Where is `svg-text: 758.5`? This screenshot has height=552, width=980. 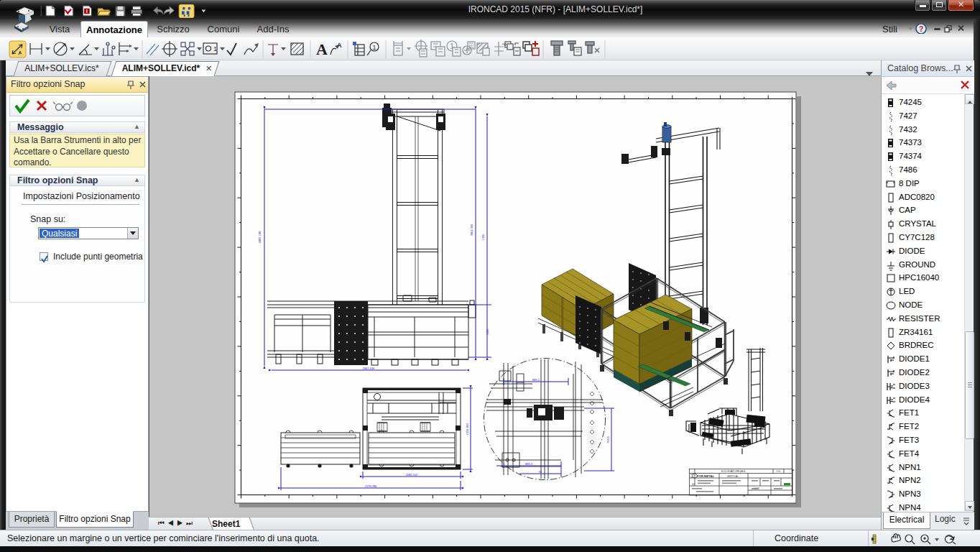
svg-text: 758.5 is located at coordinates (608, 440).